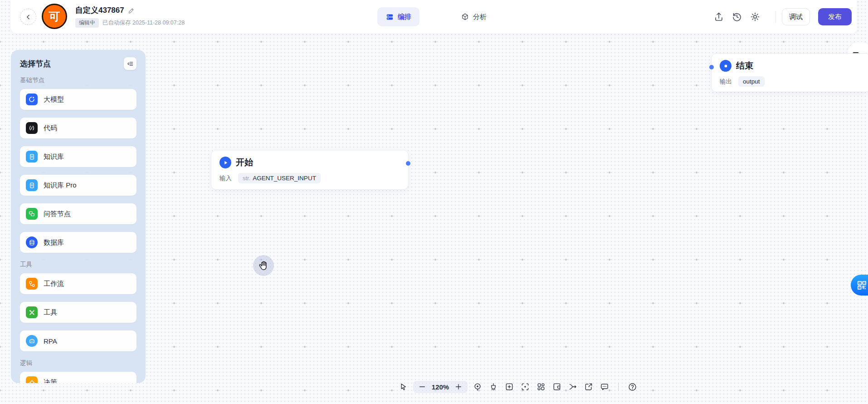 The image size is (868, 404). What do you see at coordinates (54, 284) in the screenshot?
I see `item-label: 工作流` at bounding box center [54, 284].